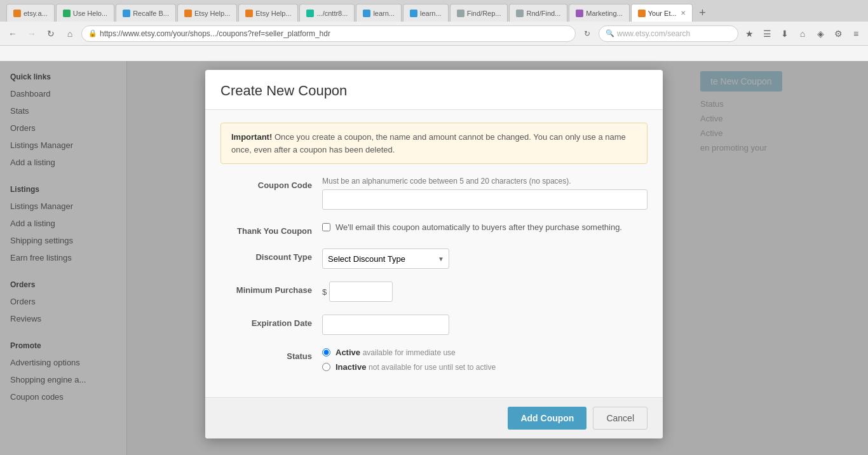 Image resolution: width=868 pixels, height=455 pixels. Describe the element at coordinates (485, 352) in the screenshot. I see `status-active-row: Active available for immediate use` at that location.